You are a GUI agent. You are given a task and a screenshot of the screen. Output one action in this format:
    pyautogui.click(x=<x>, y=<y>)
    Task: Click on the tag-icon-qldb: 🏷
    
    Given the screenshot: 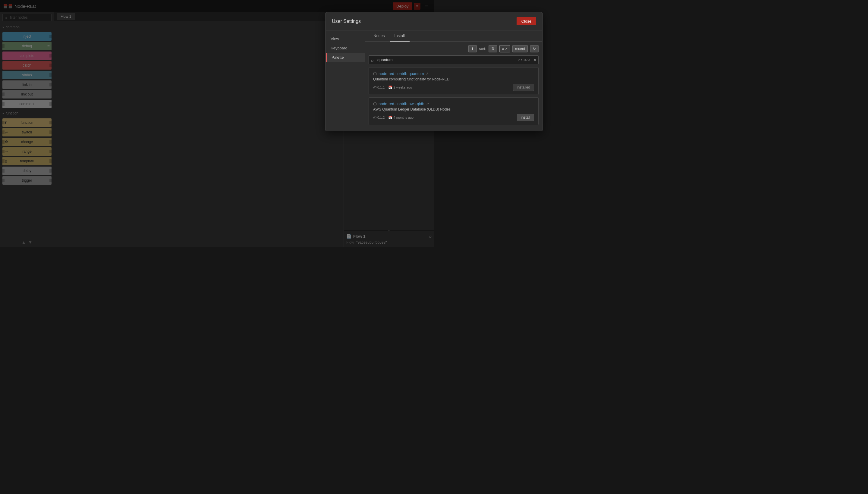 What is the action you would take?
    pyautogui.click(x=375, y=117)
    